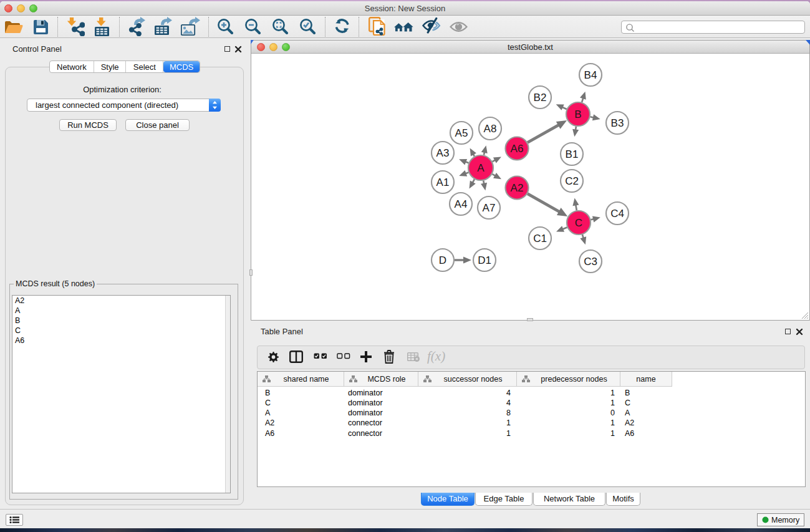 This screenshot has width=810, height=532. Describe the element at coordinates (485, 261) in the screenshot. I see `svg-text: D1` at that location.